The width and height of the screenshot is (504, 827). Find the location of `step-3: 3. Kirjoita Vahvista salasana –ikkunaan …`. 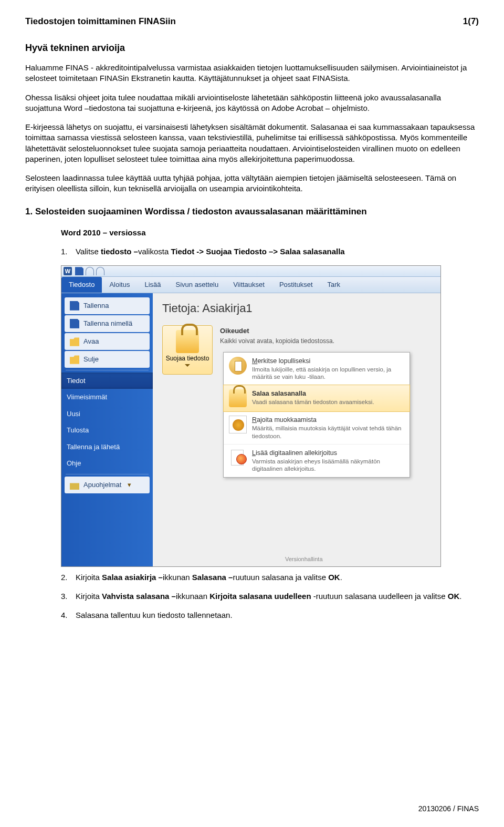

step-3: 3. Kirjoita Vahvista salasana –ikkunaan … is located at coordinates (270, 596).